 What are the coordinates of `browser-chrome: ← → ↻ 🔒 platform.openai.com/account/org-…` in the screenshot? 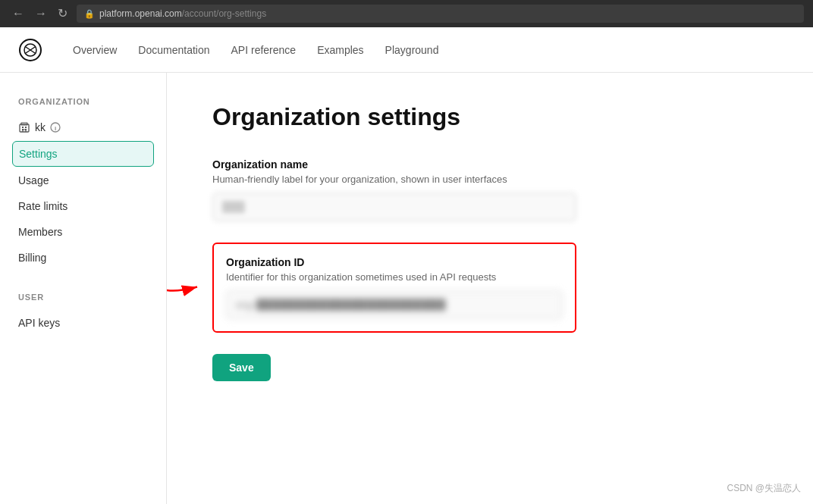 It's located at (406, 14).